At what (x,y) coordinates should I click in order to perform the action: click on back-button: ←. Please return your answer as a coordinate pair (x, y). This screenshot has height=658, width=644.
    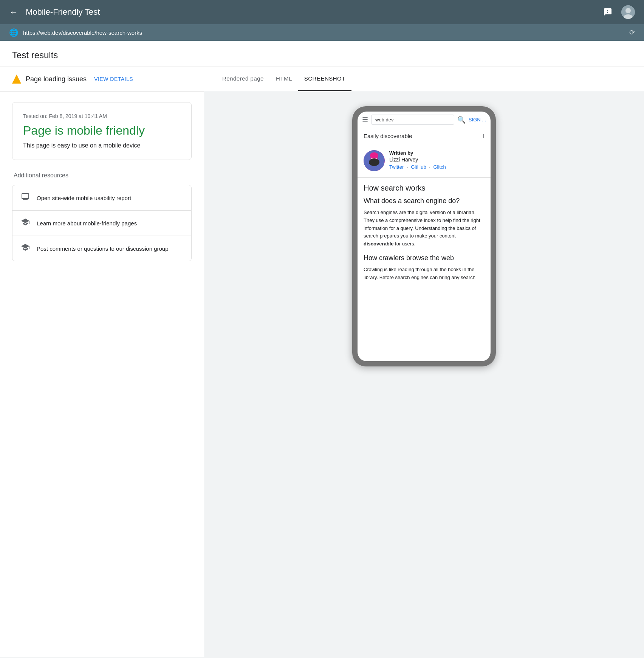
    Looking at the image, I should click on (14, 12).